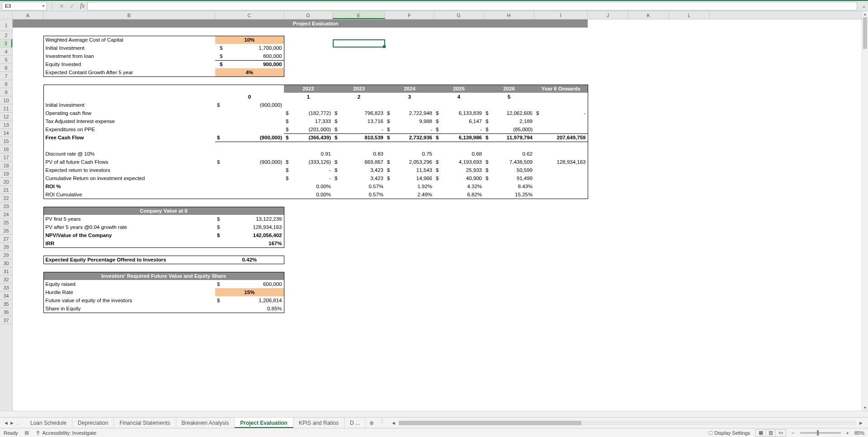 This screenshot has width=868, height=437. I want to click on display-settings-button: 🖵 Display Settings, so click(729, 433).